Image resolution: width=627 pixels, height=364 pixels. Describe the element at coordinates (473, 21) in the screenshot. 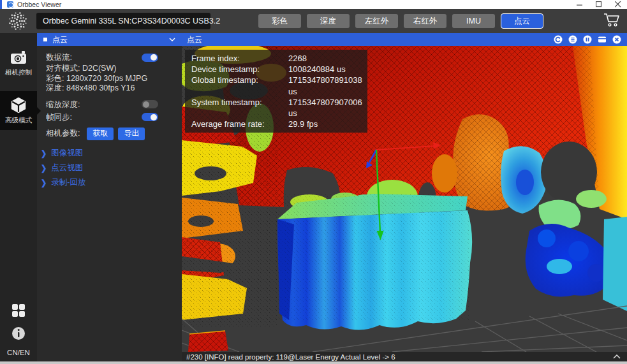

I see `stream-button-imu: IMU` at that location.